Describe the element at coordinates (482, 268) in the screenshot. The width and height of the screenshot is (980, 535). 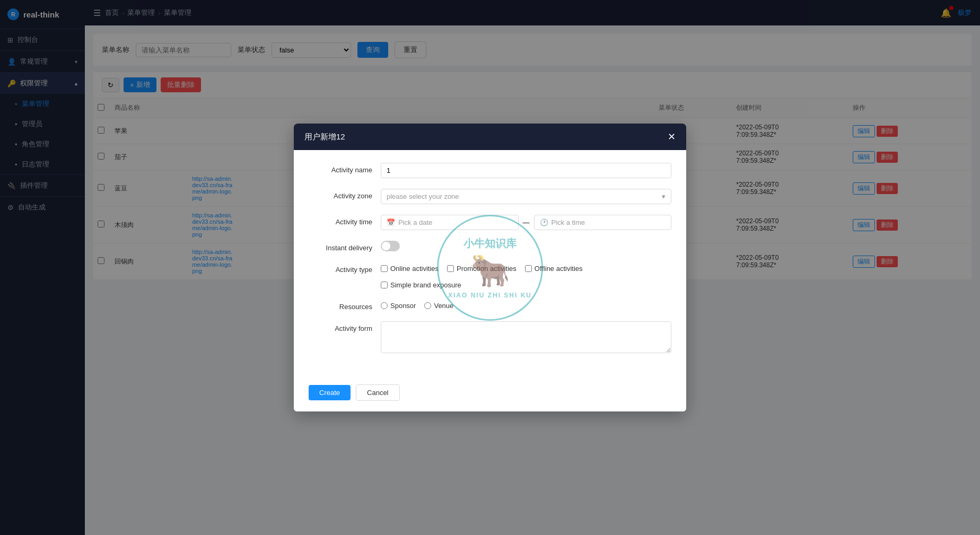
I see `checkbox-promotion-activities: Promotion activities` at that location.